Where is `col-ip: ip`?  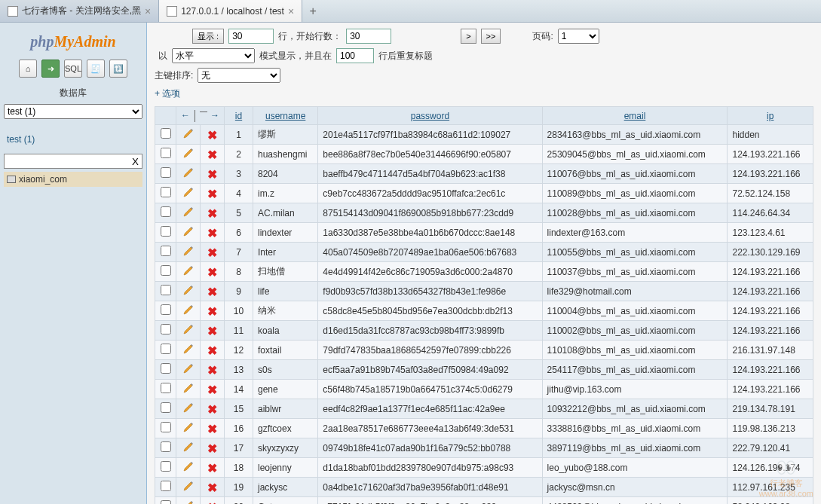
col-ip: ip is located at coordinates (770, 116).